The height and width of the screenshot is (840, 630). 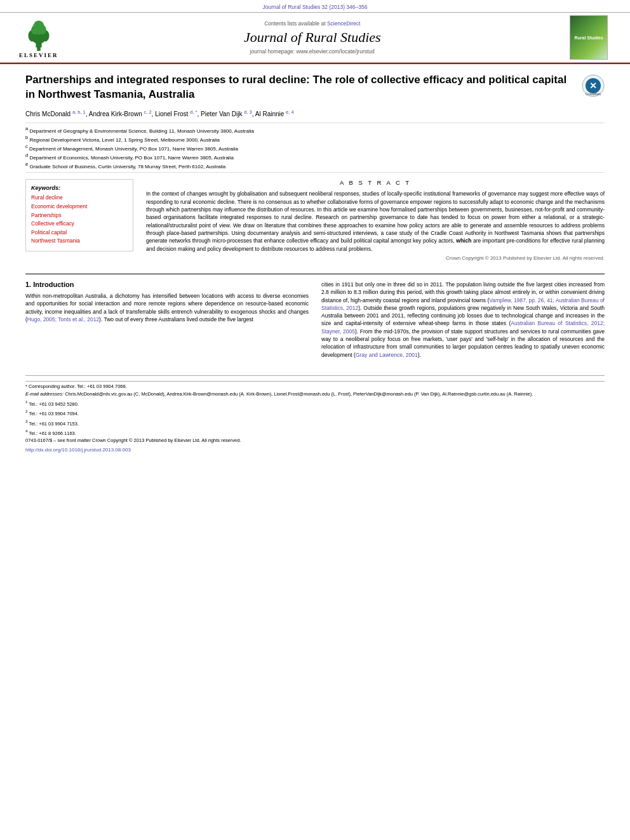 What do you see at coordinates (375, 220) in the screenshot?
I see `abstract-section: A B S T R A C T In the context of change…` at bounding box center [375, 220].